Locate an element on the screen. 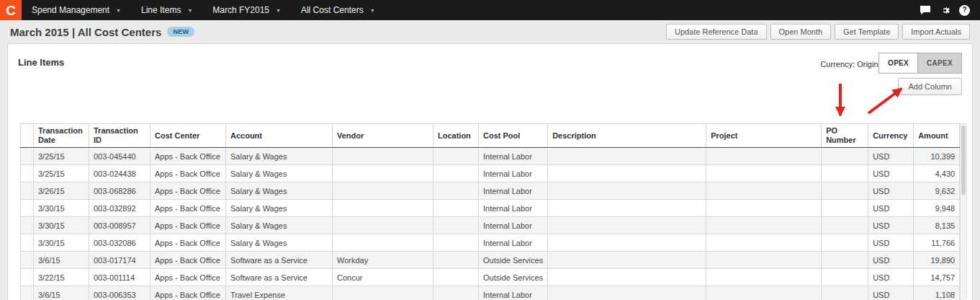  table-row: 3/6/15003-006353Apps - Back OfficeTravel… is located at coordinates (490, 293).